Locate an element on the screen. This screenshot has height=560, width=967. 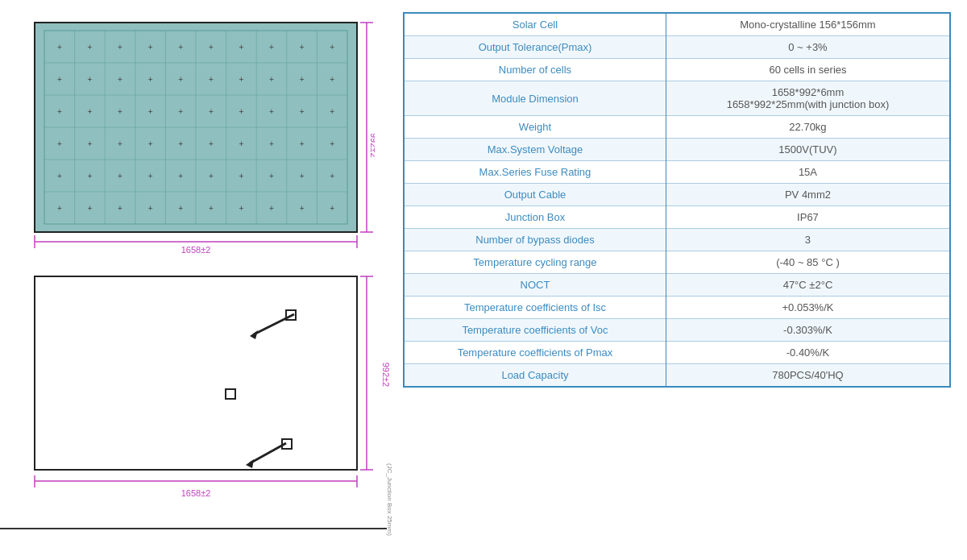
spec-value: 1658*992*6mm1658*992*25mm(with junction … is located at coordinates (807, 98).